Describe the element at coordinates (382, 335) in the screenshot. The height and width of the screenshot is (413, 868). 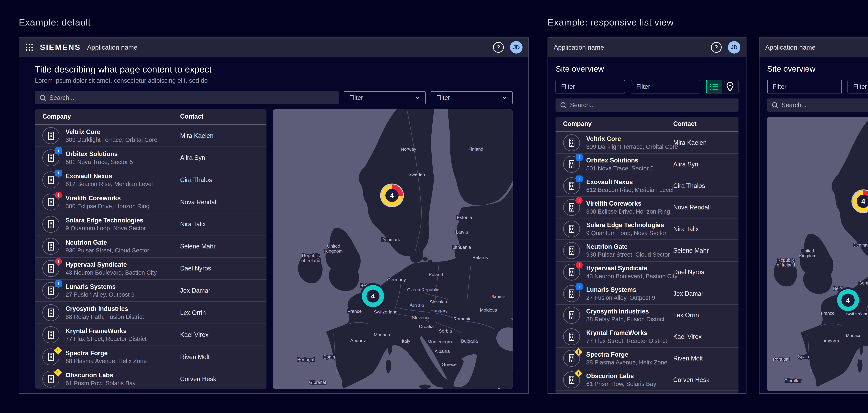
I see `svg-text: Monaco` at that location.